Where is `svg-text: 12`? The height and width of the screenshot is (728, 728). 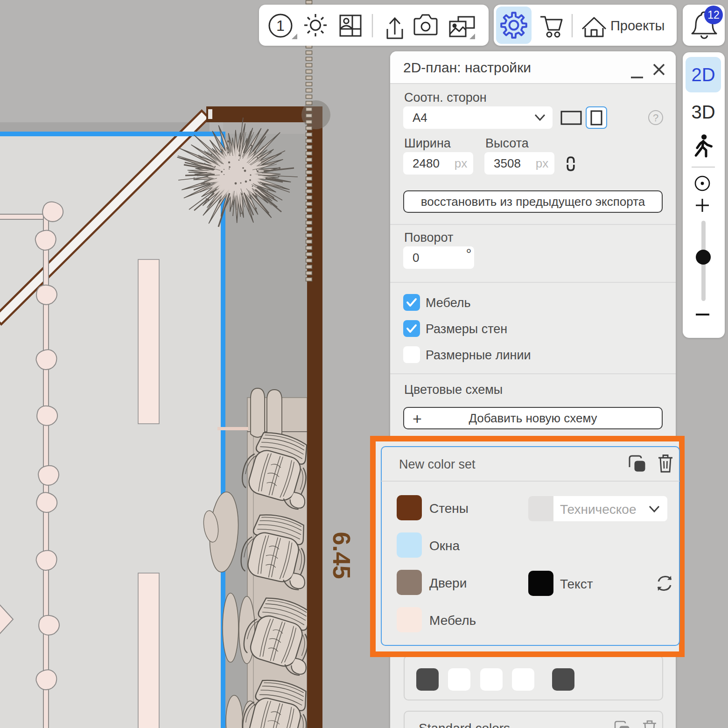
svg-text: 12 is located at coordinates (714, 15).